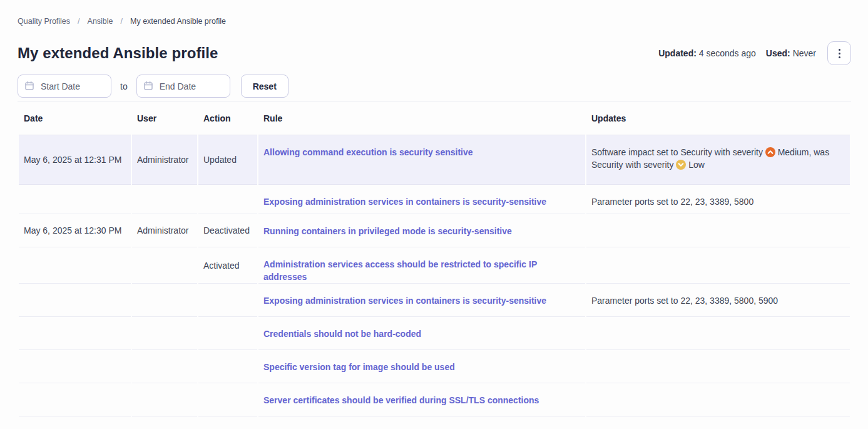 Image resolution: width=868 pixels, height=429 pixels. Describe the element at coordinates (75, 118) in the screenshot. I see `column-header-date: Date` at that location.